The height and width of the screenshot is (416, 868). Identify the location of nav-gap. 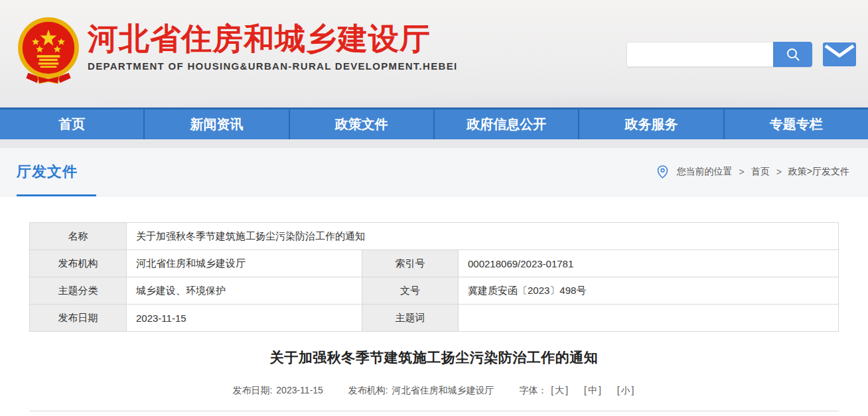
(434, 143).